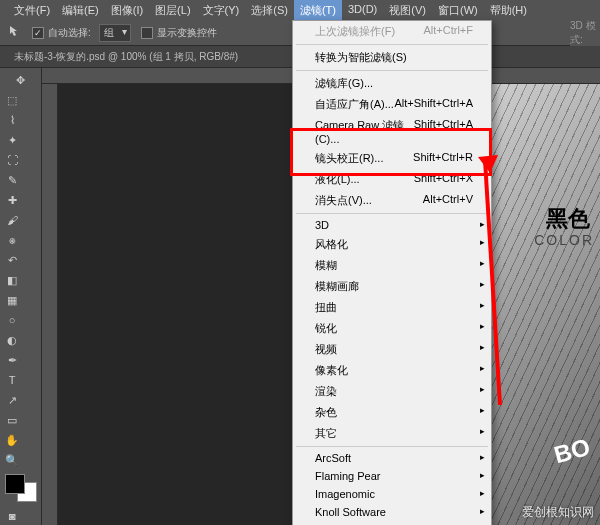 This screenshot has height=525, width=600. What do you see at coordinates (344, 200) in the screenshot?
I see `menu-label: 消失点(V)...` at bounding box center [344, 200].